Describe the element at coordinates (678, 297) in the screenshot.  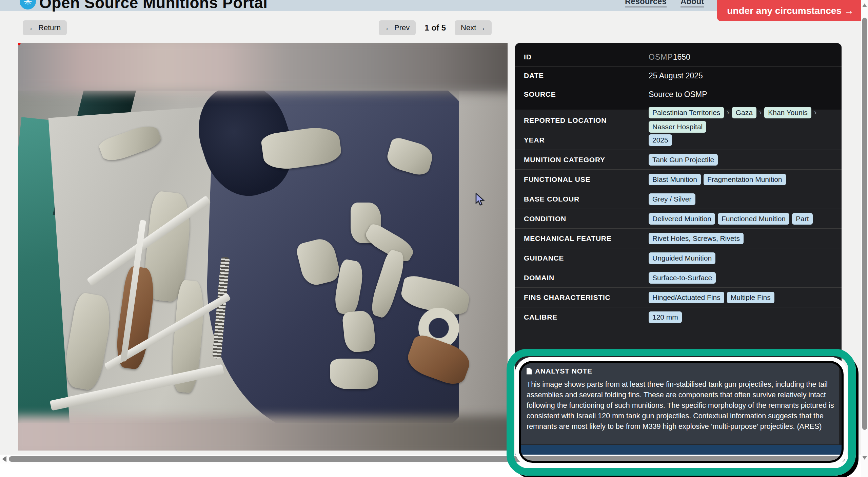
I see `attribute-row: FINS CHARACTERISTICHinged/Actuated FinsM…` at that location.